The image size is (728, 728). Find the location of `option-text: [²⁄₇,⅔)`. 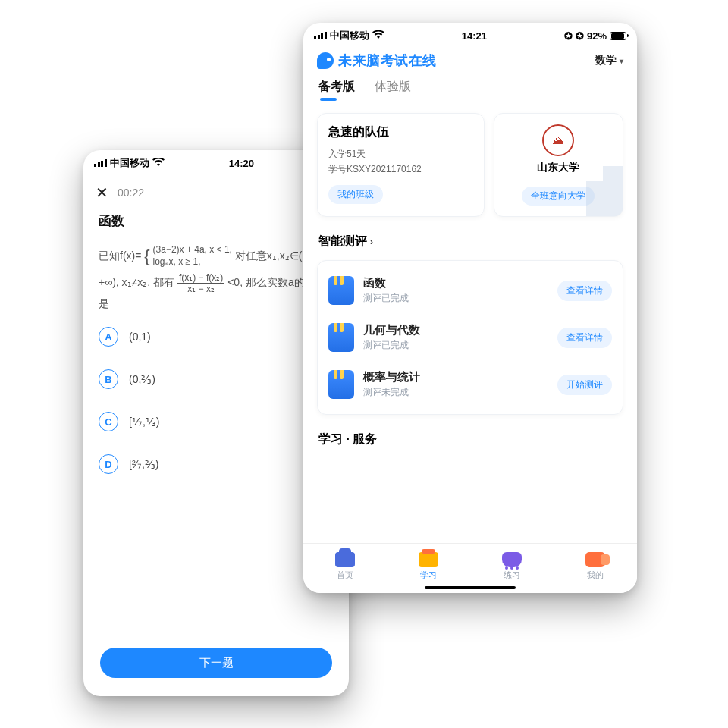

option-text: [²⁄₇,⅔) is located at coordinates (144, 464).